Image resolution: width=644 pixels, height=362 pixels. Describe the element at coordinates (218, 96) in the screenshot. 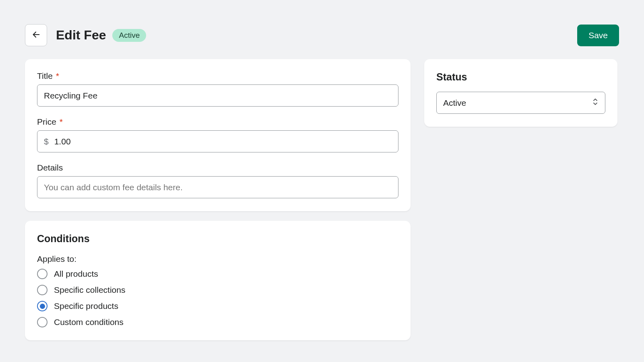

I see `title-input` at that location.